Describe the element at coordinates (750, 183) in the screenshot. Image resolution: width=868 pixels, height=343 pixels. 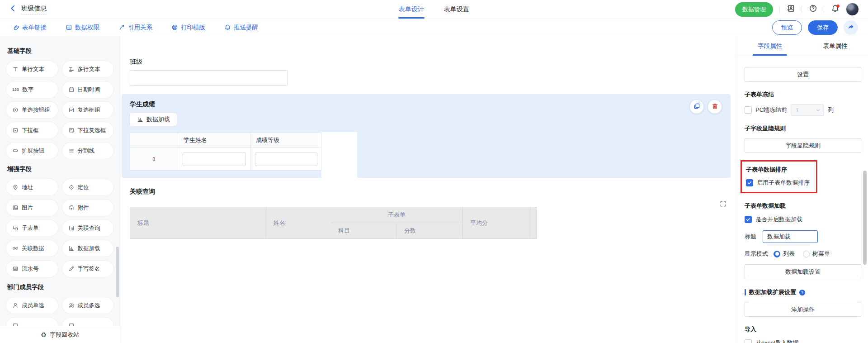
I see `sort-enable-checkbox` at that location.